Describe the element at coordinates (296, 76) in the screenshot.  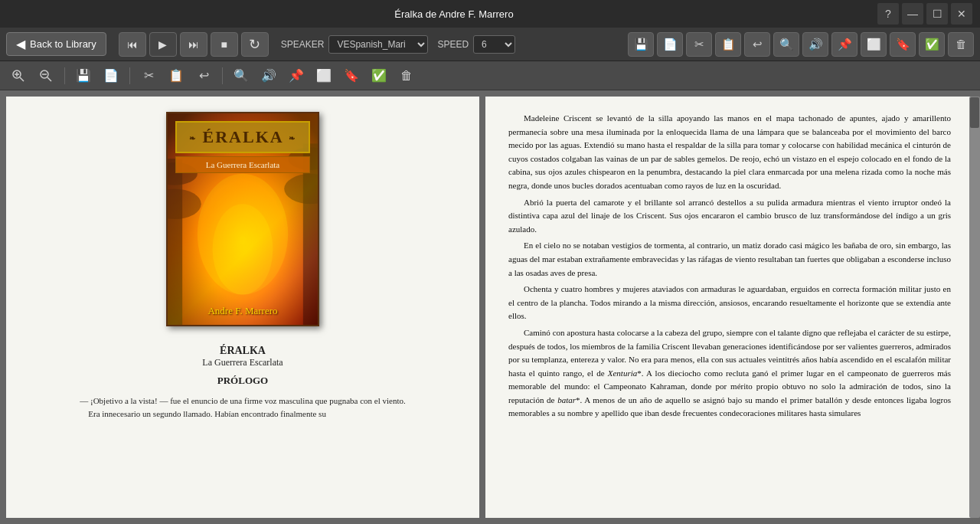
I see `tb2-annotate-btn: 📌` at that location.